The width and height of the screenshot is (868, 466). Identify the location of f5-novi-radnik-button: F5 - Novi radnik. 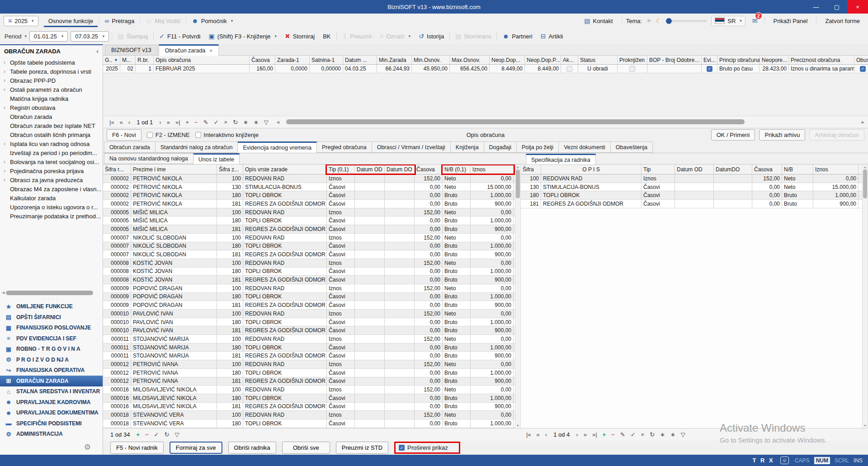
(137, 447).